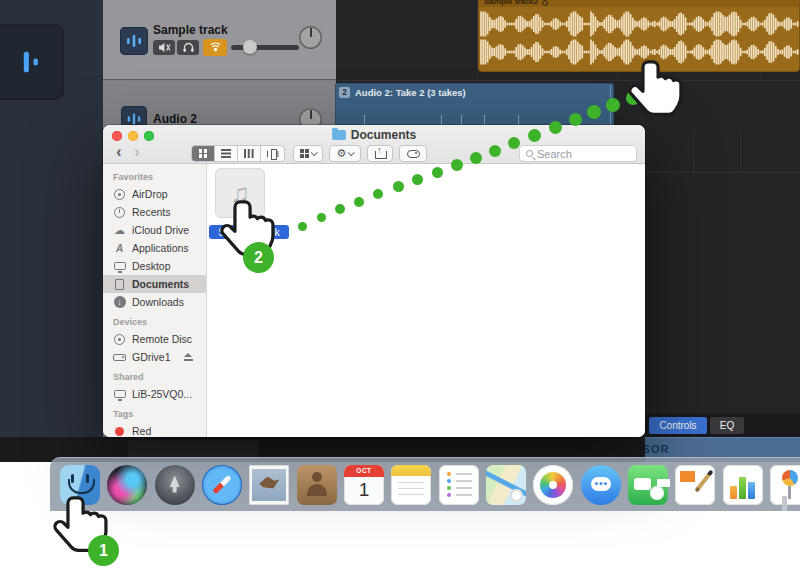 This screenshot has height=576, width=800. I want to click on dock-app-calendar: OCT 1, so click(364, 485).